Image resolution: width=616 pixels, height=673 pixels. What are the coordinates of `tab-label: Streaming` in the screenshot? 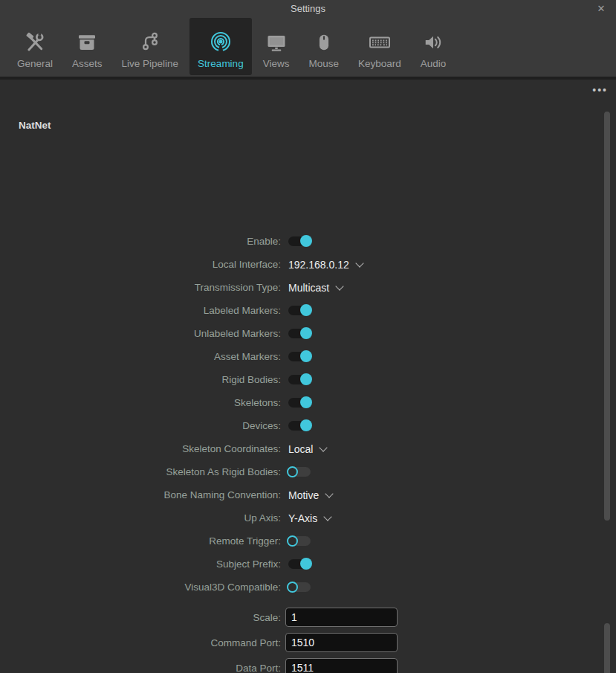 It's located at (221, 64).